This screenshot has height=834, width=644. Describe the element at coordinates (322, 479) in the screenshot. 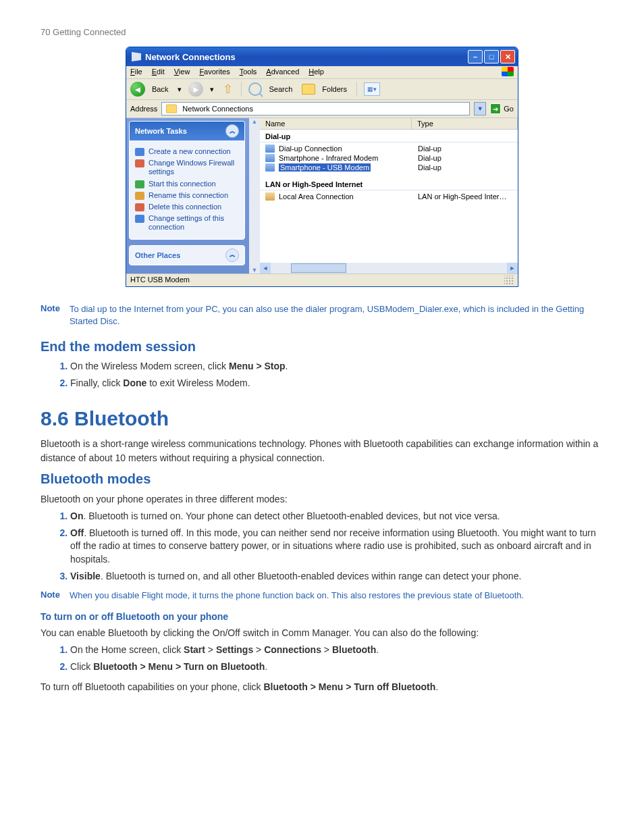

I see `heading-bt-modes: Bluetooth modes` at that location.